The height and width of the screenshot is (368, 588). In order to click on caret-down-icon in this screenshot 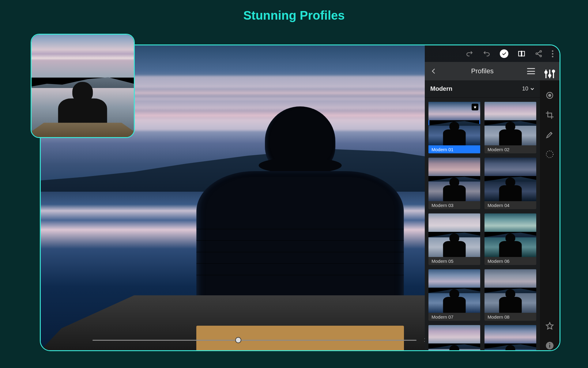, I will do `click(532, 89)`.